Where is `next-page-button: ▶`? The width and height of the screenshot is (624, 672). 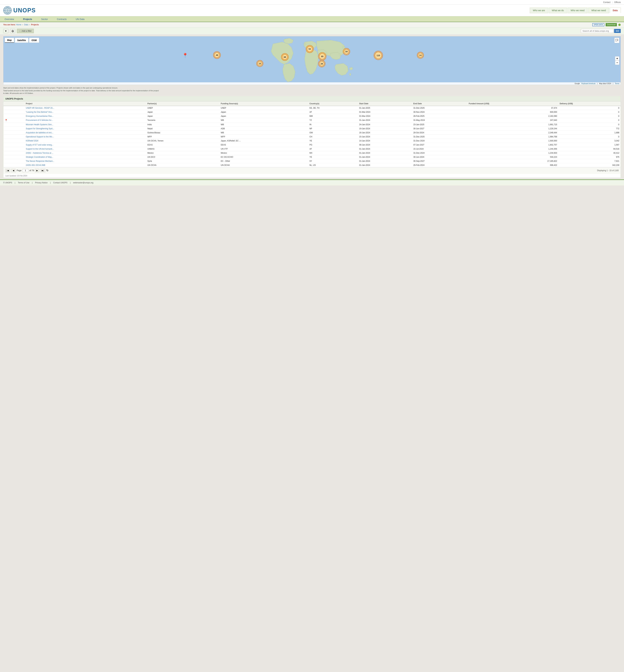
next-page-button: ▶ is located at coordinates (37, 171).